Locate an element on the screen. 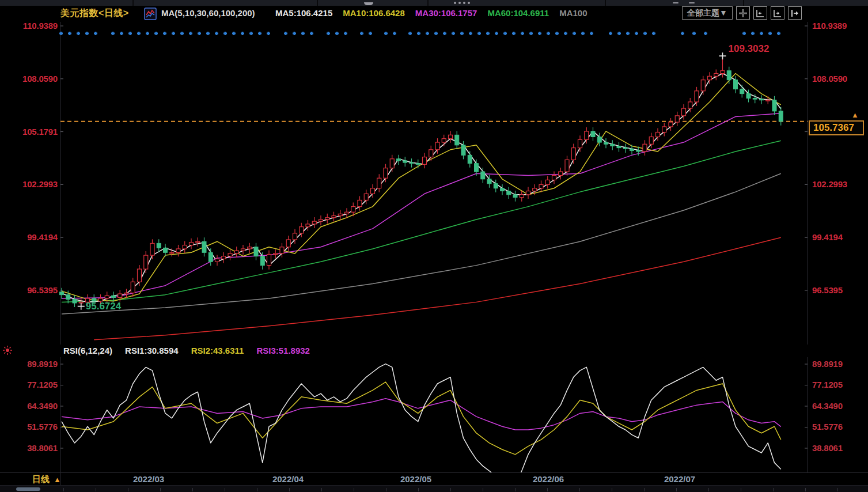  period-label: 日线 is located at coordinates (41, 479).